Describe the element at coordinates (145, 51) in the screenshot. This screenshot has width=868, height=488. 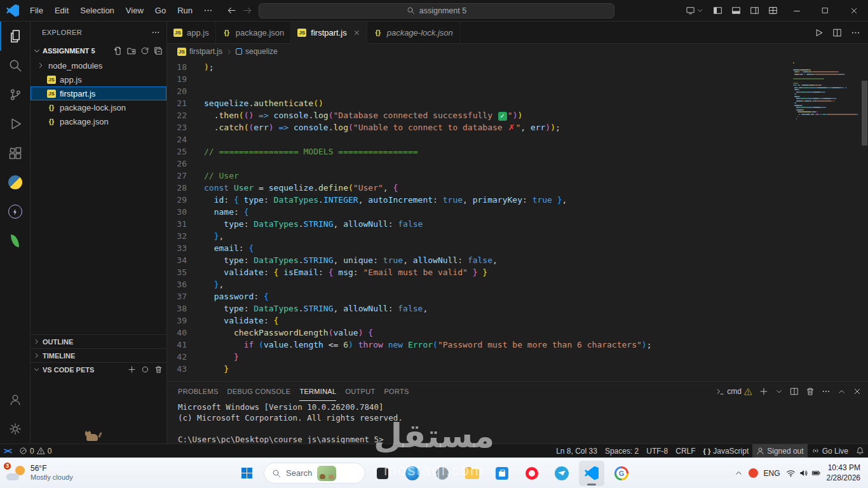
I see `refresh-button` at that location.